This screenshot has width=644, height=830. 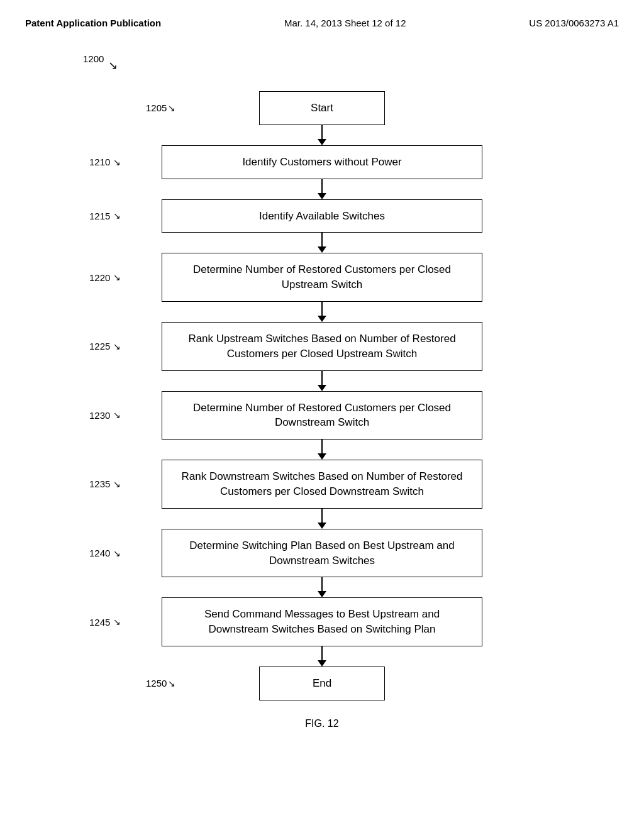 I want to click on step-label-arrow-1230: ↘, so click(x=117, y=415).